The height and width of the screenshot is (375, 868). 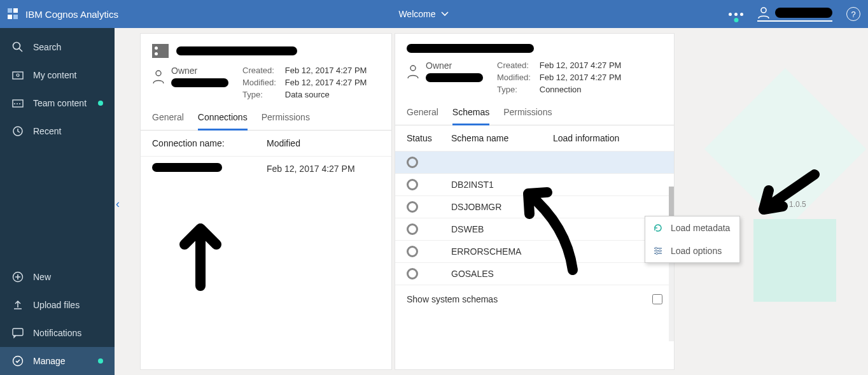 What do you see at coordinates (57, 47) in the screenshot?
I see `nav-search: Search` at bounding box center [57, 47].